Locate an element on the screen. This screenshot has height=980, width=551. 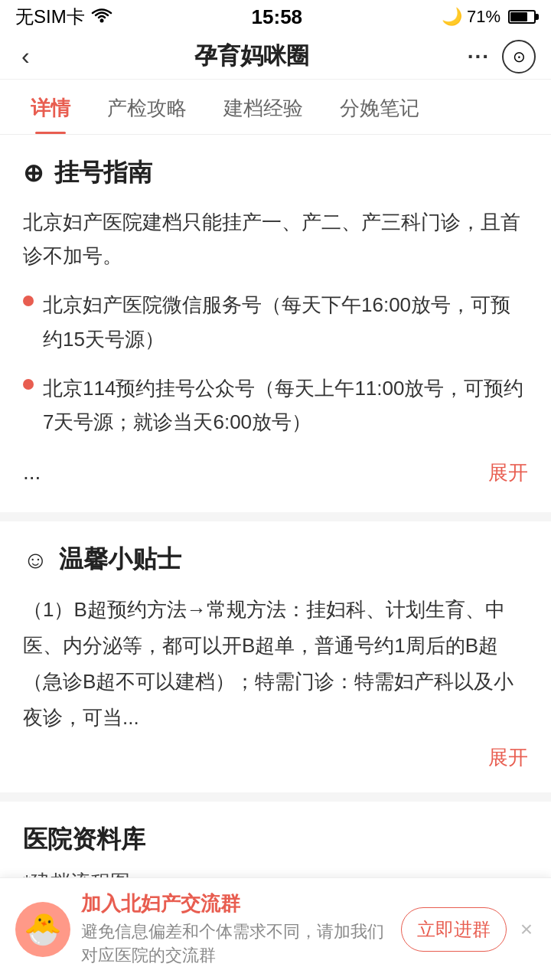
banner-close-button: × is located at coordinates (527, 929).